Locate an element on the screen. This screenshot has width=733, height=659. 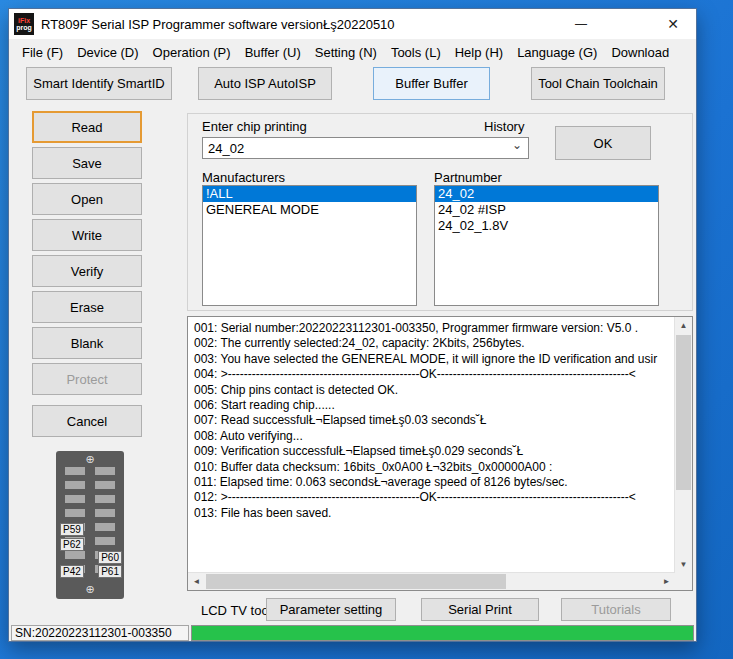
scroll-left-icon: ◄ is located at coordinates (196, 582).